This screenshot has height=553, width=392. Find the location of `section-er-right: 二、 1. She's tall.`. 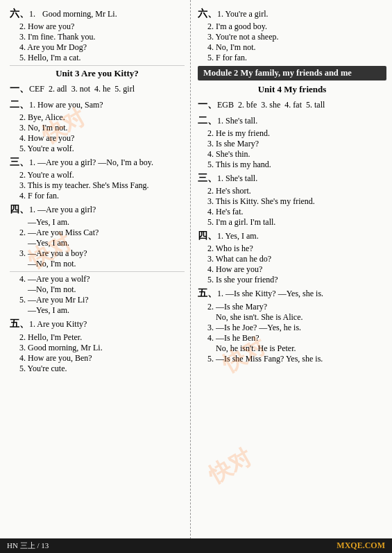

section-er-right: 二、 1. She's tall. is located at coordinates (292, 121).